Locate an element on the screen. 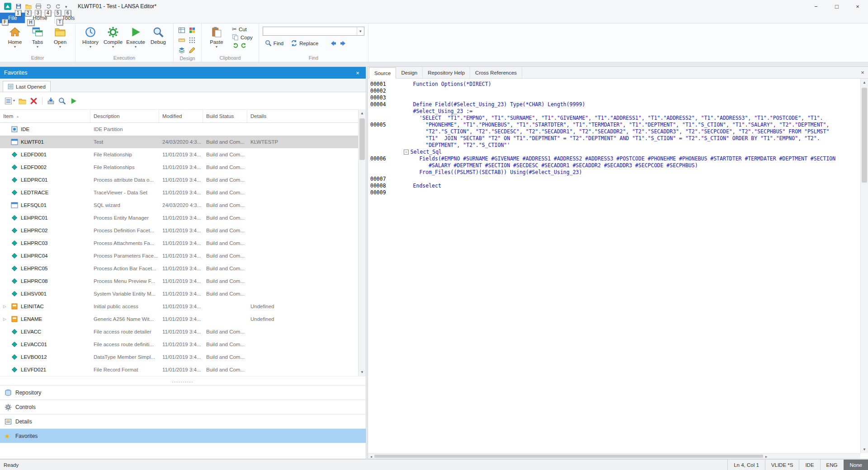  code-line: 00007 is located at coordinates (614, 179).